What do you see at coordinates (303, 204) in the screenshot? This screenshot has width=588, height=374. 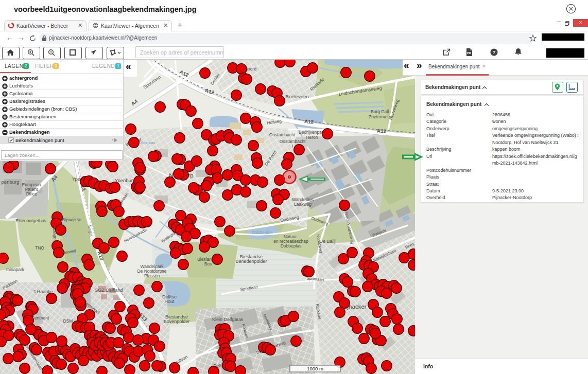 I see `svg-text: Laakweg` at bounding box center [303, 204].